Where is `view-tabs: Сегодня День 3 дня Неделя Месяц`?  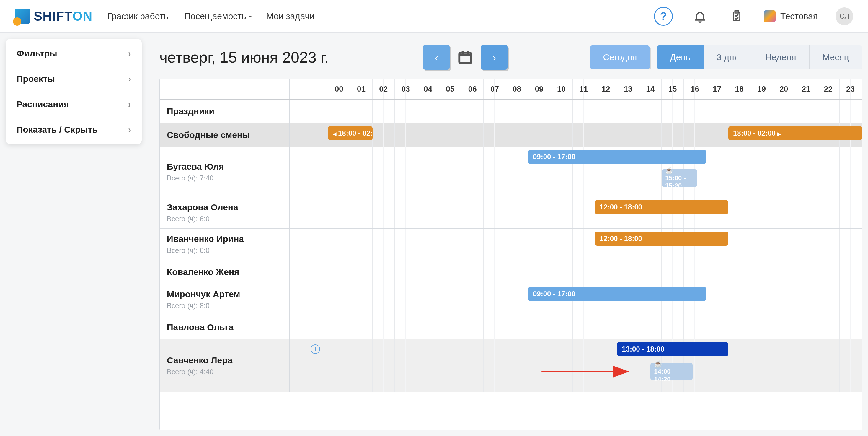
view-tabs: Сегодня День 3 дня Неделя Месяц is located at coordinates (726, 57).